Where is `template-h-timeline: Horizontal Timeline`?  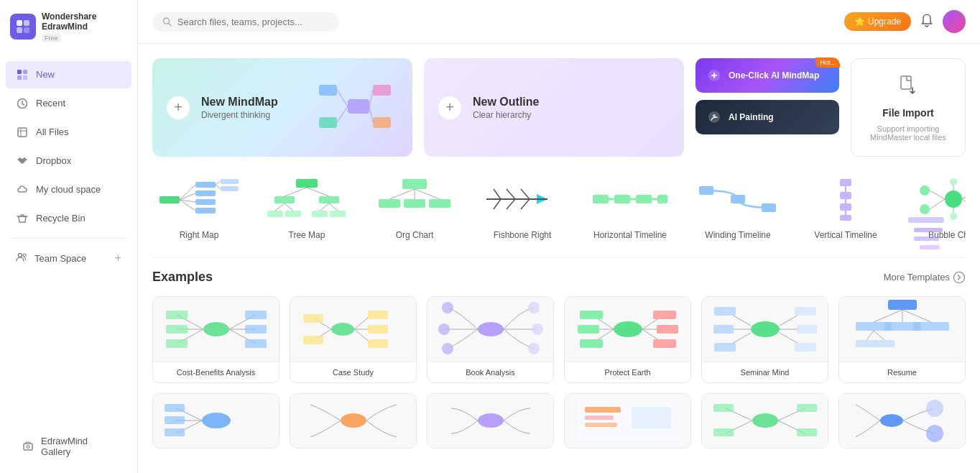 template-h-timeline: Horizontal Timeline is located at coordinates (630, 207).